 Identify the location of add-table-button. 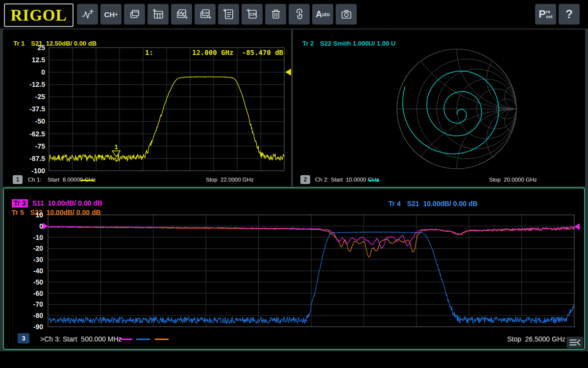
(158, 14).